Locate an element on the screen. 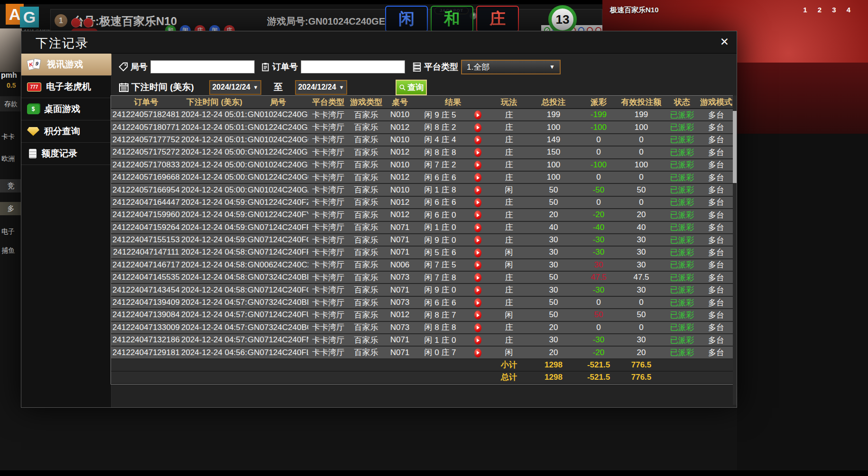 This screenshot has width=868, height=476. cell-payout: -30 is located at coordinates (599, 252).